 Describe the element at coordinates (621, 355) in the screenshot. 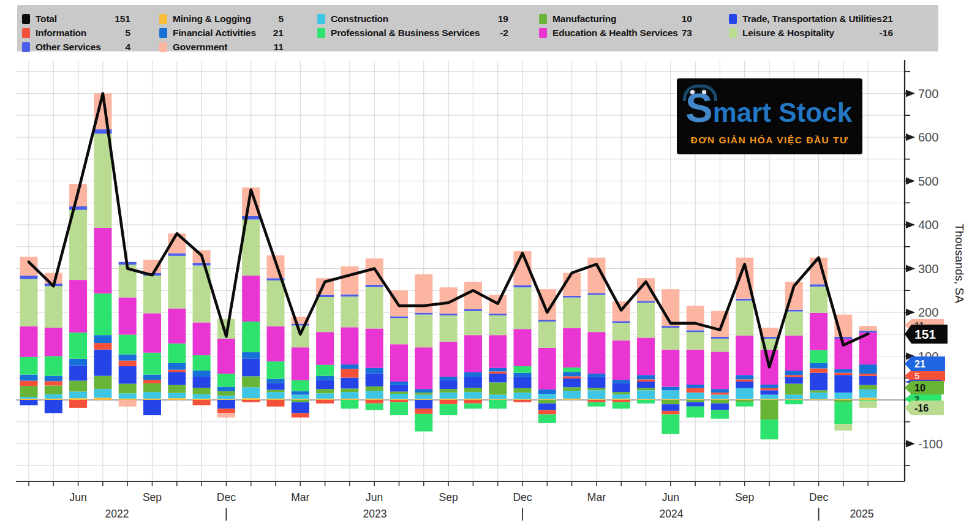

I see `bar-apr-2024` at that location.